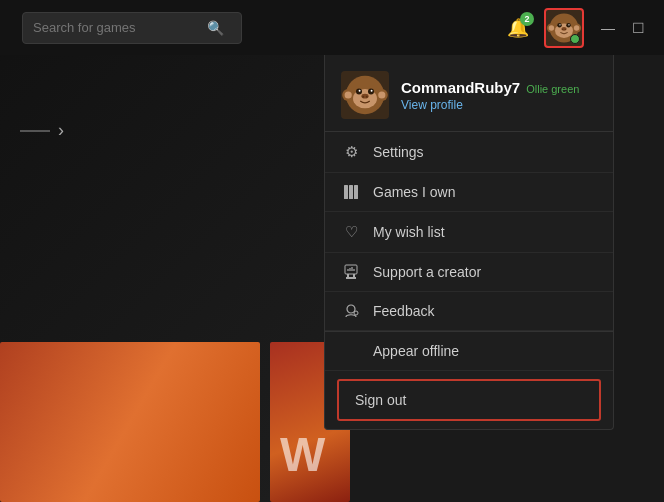 This screenshot has height=502, width=664. Describe the element at coordinates (380, 400) in the screenshot. I see `signout-label: Sign out` at that location.